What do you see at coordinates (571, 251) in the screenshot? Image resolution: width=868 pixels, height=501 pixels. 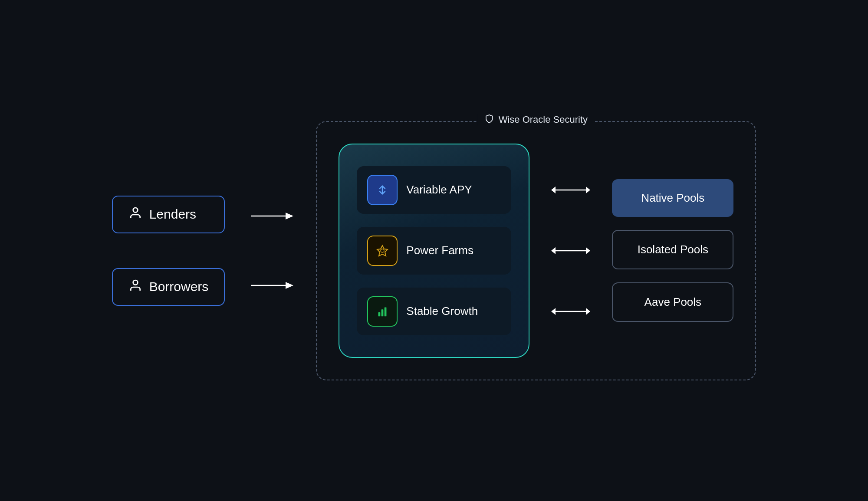 I see `arrow-power-isolated` at bounding box center [571, 251].